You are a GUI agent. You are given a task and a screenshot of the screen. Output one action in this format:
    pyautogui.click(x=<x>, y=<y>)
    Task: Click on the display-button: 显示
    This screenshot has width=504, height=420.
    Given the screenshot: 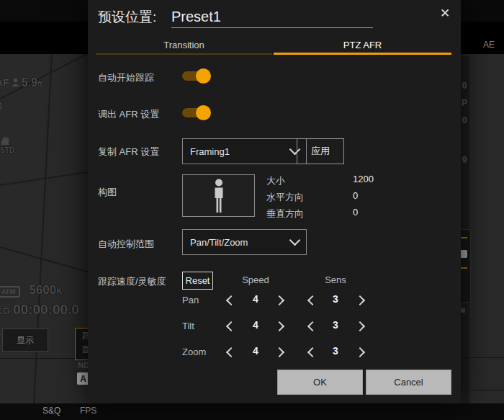 What is the action you would take?
    pyautogui.click(x=25, y=340)
    